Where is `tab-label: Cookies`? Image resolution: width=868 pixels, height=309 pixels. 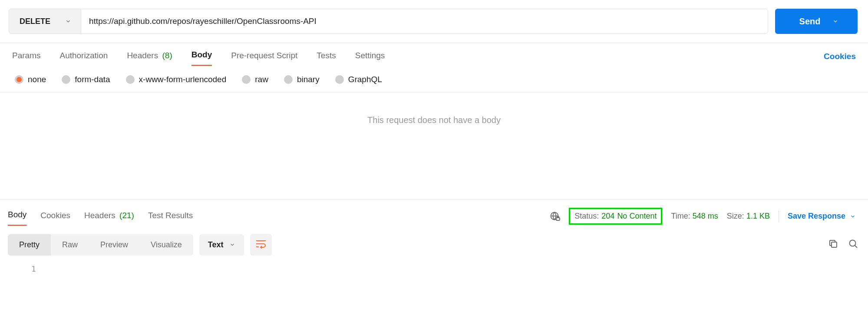
tab-label: Cookies is located at coordinates (56, 216).